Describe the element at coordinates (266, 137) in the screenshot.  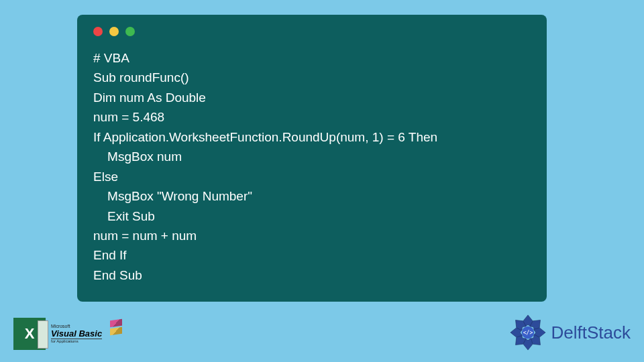
I see `code-line: If Application.WorksheetFunction.RoundUp…` at that location.